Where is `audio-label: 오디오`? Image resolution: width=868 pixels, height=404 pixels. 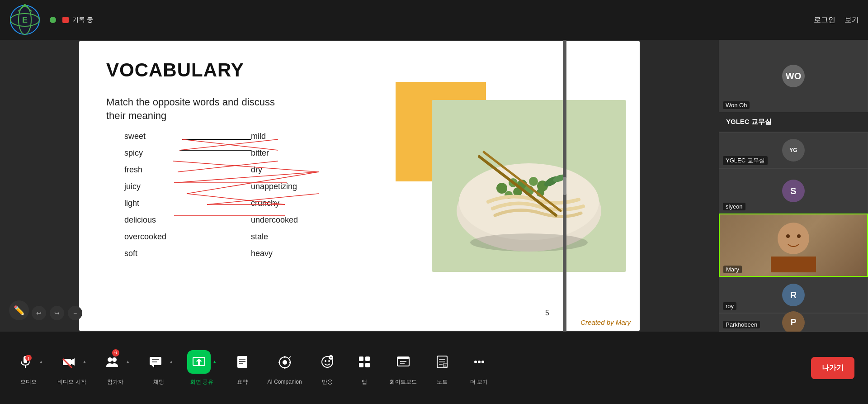 audio-label: 오디오 is located at coordinates (28, 382).